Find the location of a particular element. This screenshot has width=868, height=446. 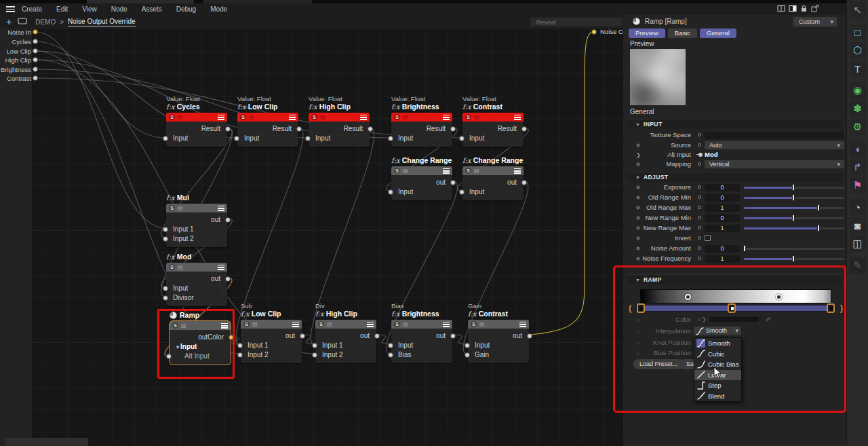

node-contrast: Gainf:xContrastS▤outInputGain is located at coordinates (498, 333).